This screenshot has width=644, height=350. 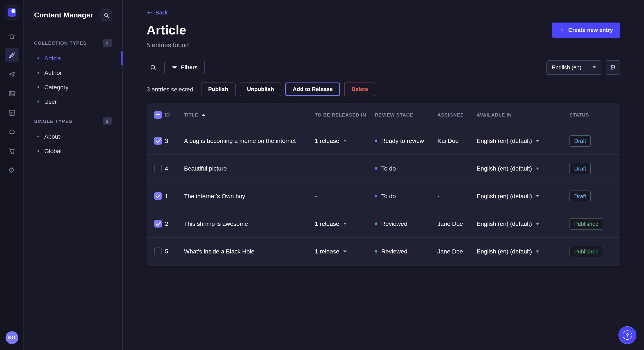 What do you see at coordinates (73, 73) in the screenshot?
I see `collection-types-section: COLLECTION TYPES 4 Article Author Catego…` at bounding box center [73, 73].